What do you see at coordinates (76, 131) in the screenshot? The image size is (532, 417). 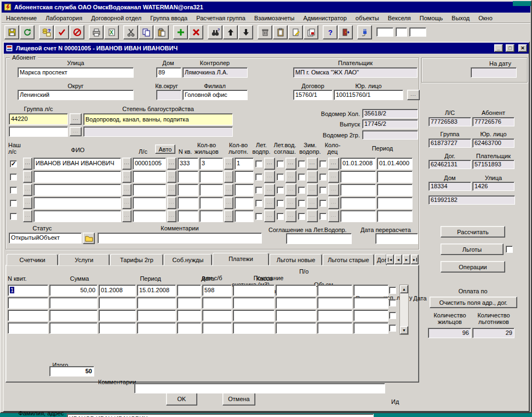 I see `group-ls-lookup-button-2: ...` at bounding box center [76, 131].